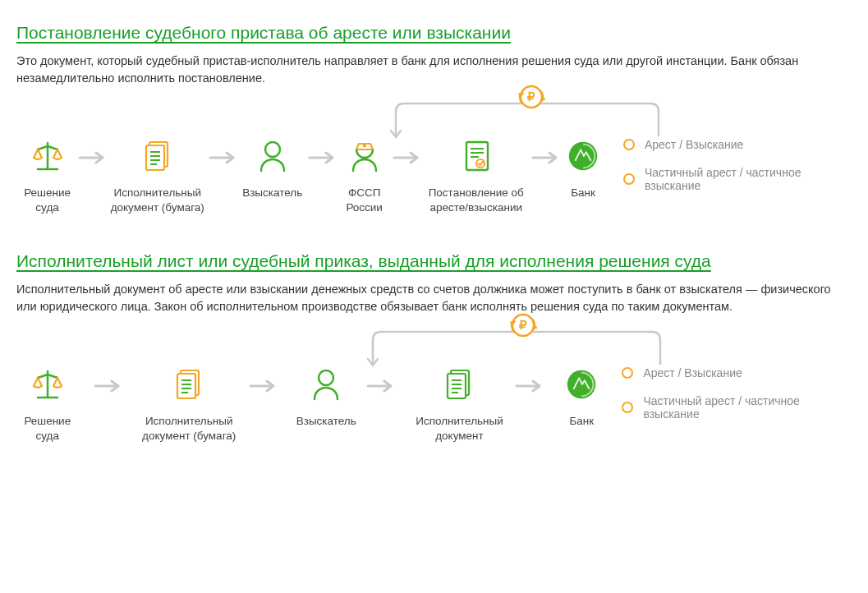 The height and width of the screenshot is (593, 868). What do you see at coordinates (460, 429) in the screenshot?
I see `step-label: Исполнительный документ` at bounding box center [460, 429].